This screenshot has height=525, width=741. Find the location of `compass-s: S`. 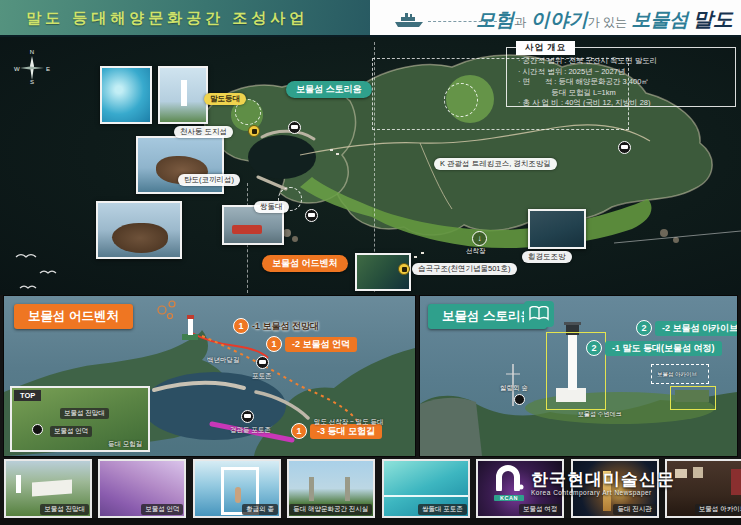

compass-s: S is located at coordinates (32, 82).